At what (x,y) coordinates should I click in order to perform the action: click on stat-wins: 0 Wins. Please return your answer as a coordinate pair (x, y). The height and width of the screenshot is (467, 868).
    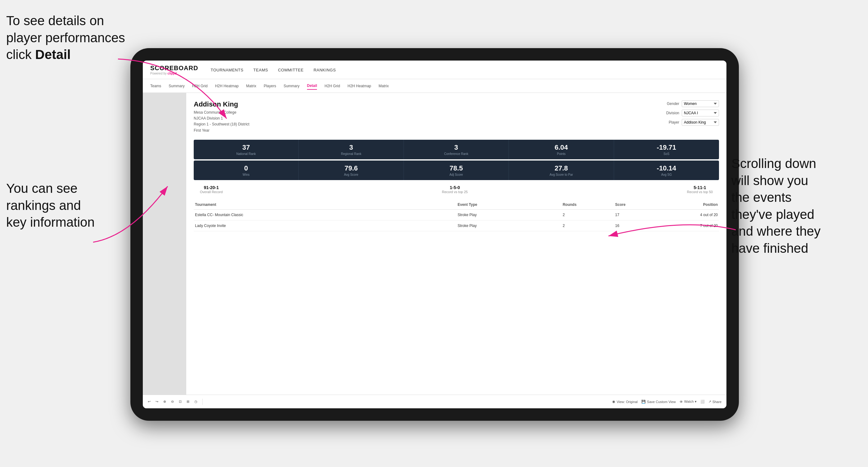
    Looking at the image, I should click on (246, 170).